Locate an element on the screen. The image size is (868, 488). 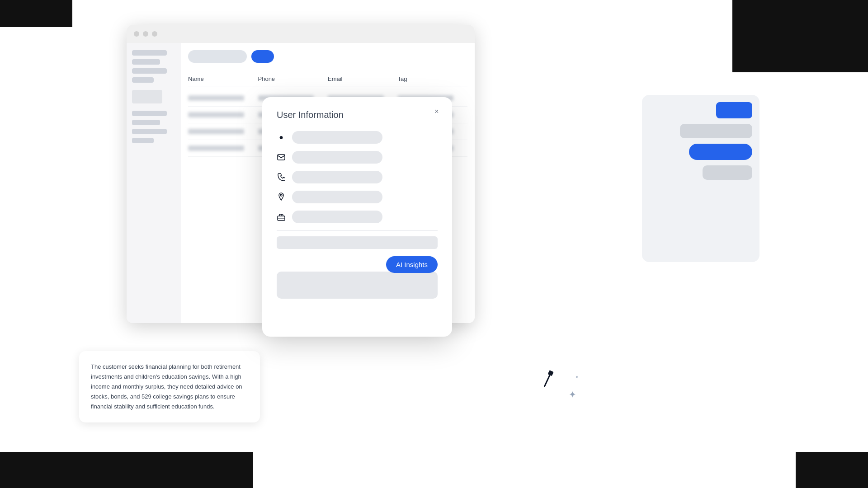
ai-insights-button: AI Insights is located at coordinates (412, 265).